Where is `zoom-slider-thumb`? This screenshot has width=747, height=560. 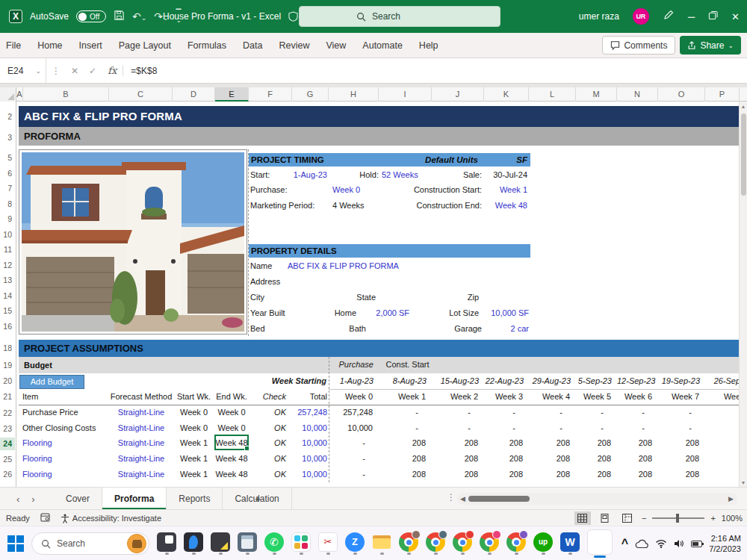 zoom-slider-thumb is located at coordinates (678, 518).